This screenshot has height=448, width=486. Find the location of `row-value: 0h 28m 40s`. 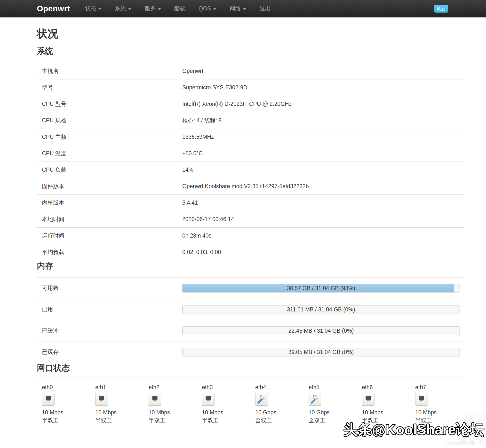

row-value: 0h 28m 40s is located at coordinates (323, 236).